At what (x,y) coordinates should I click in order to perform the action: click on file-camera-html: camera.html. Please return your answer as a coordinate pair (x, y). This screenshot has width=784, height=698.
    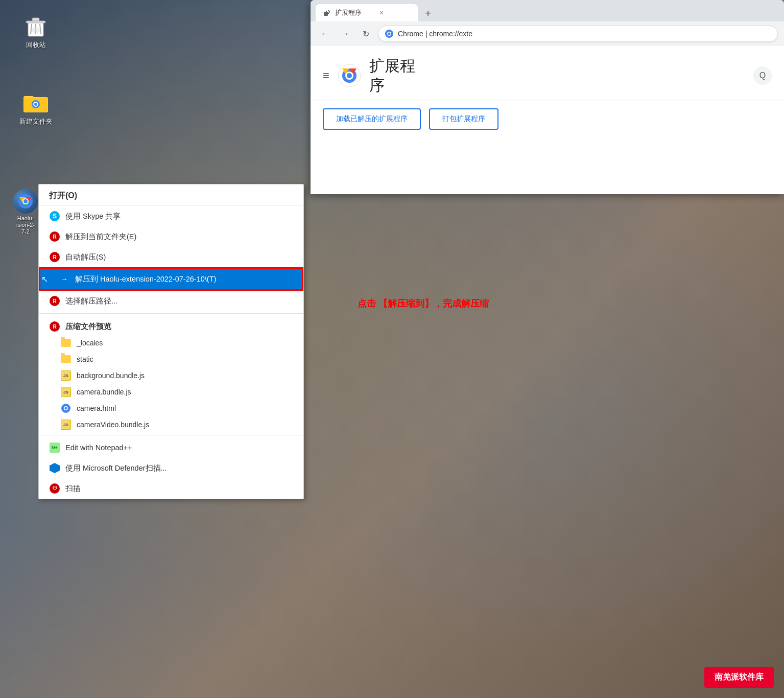
    Looking at the image, I should click on (171, 408).